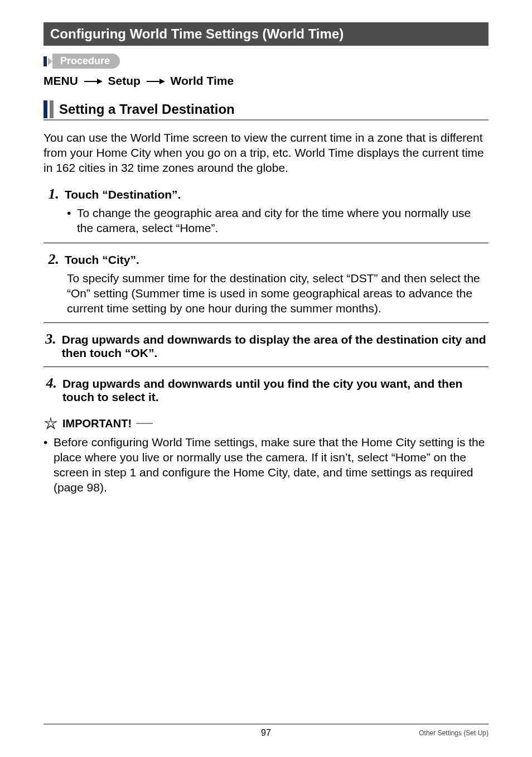 Image resolution: width=532 pixels, height=757 pixels. I want to click on step-4: 4. Drag upwards and downwards until you …, so click(266, 389).